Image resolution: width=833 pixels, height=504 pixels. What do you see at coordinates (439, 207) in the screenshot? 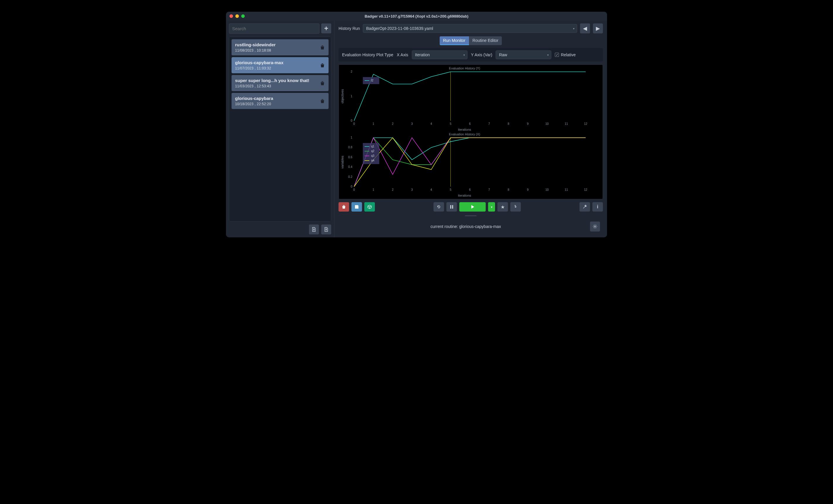
I see `reset-button` at bounding box center [439, 207].